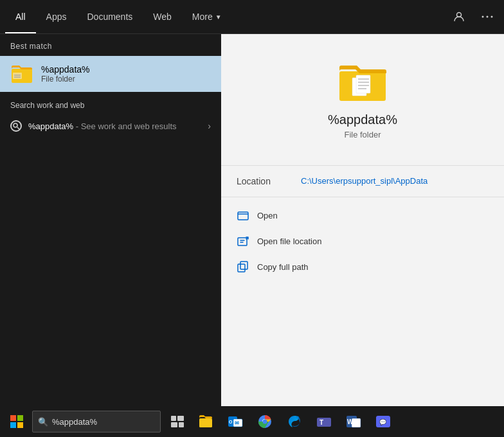 The width and height of the screenshot is (504, 437). Describe the element at coordinates (267, 216) in the screenshot. I see `open-label: Open` at that location.